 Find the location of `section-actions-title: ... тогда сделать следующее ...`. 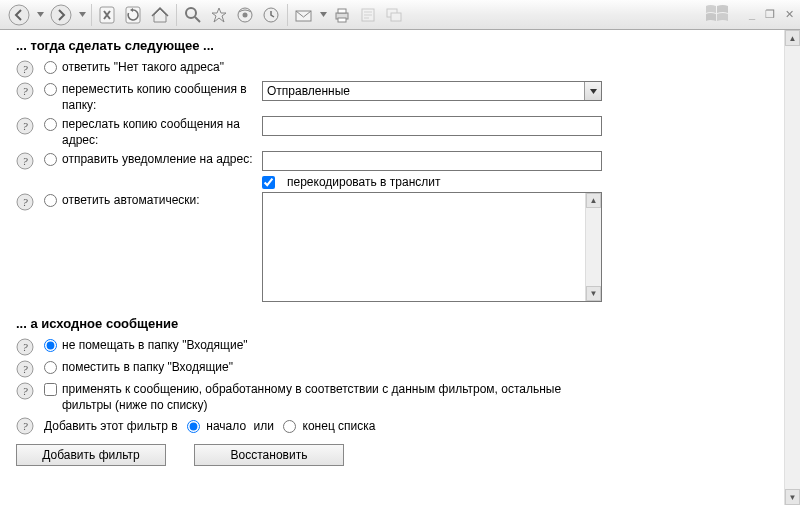

section-actions-title: ... тогда сделать следующее ... is located at coordinates (392, 46).